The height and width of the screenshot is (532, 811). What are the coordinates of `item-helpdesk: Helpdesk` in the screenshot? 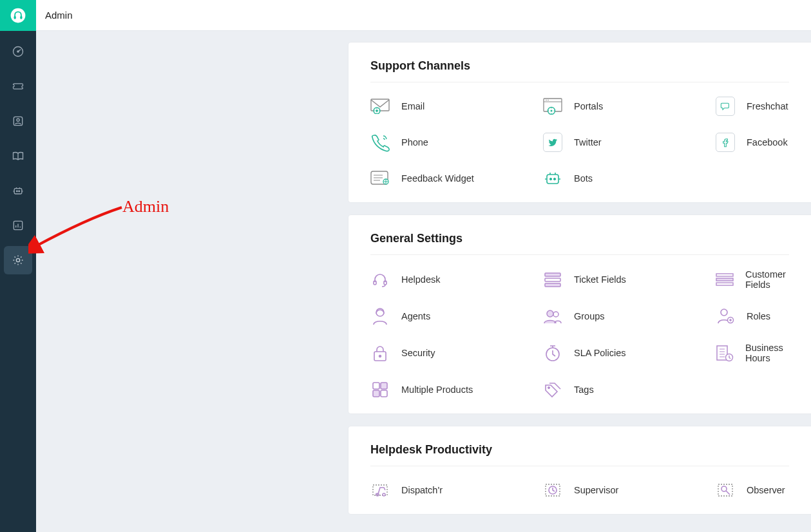 It's located at (457, 280).